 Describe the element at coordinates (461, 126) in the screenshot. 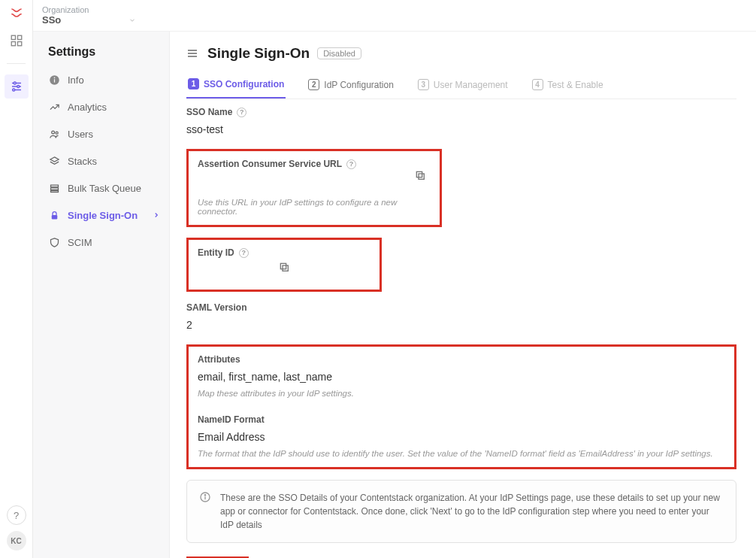

I see `sso-name-value: sso-test` at that location.